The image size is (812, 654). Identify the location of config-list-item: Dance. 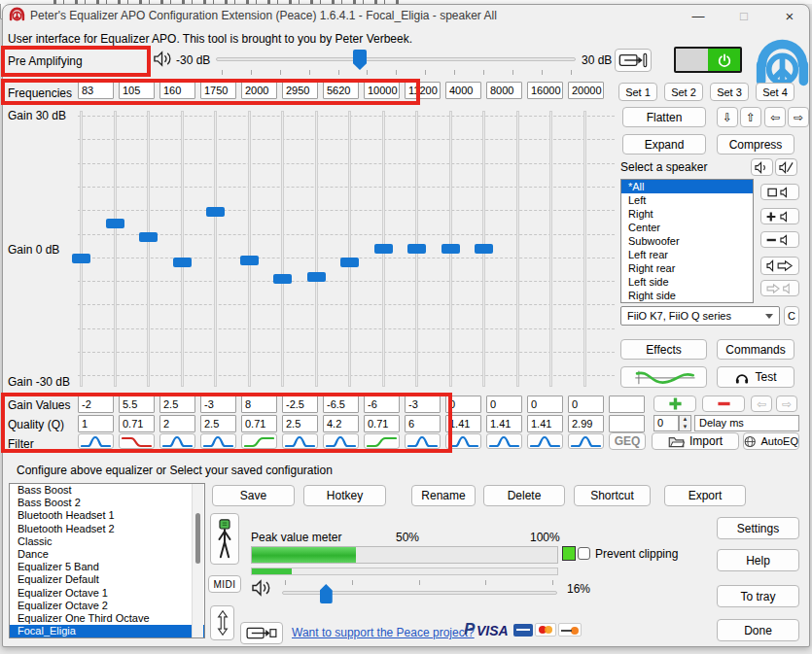
(107, 554).